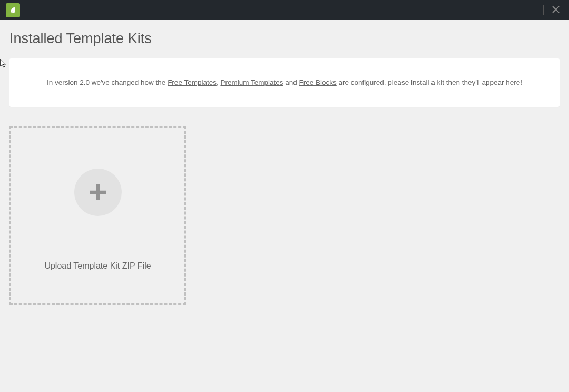  Describe the element at coordinates (107, 82) in the screenshot. I see `notice-prefix: In version 2.0 we've changed how the` at that location.